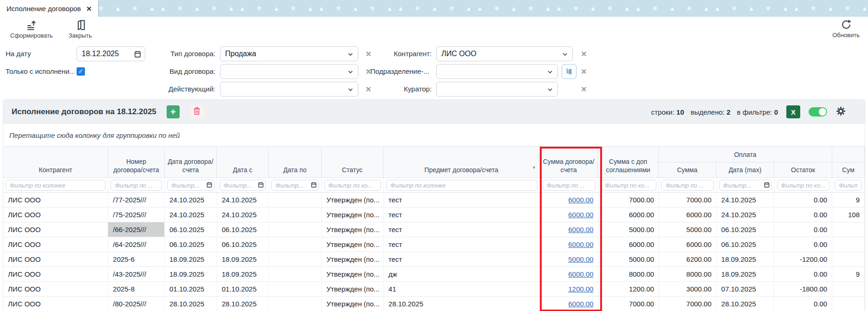 The image size is (868, 311). I want to click on filter-payment-amount-input, so click(688, 185).